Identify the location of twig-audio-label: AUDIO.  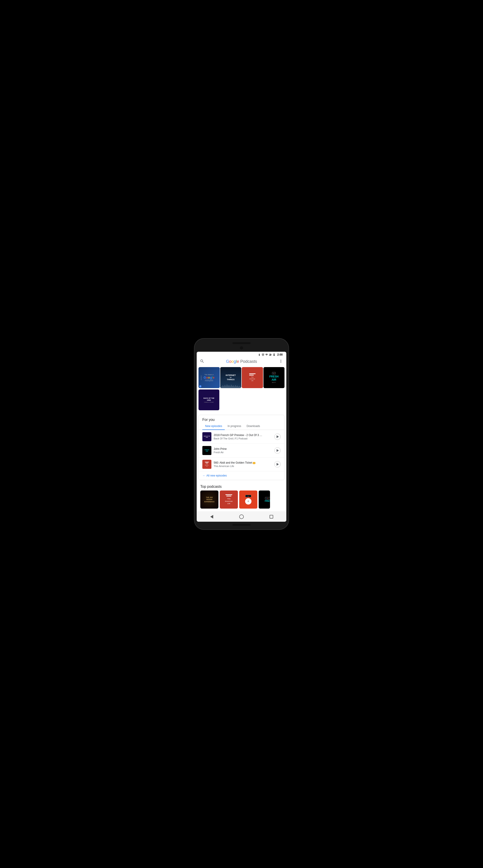
(201, 378).